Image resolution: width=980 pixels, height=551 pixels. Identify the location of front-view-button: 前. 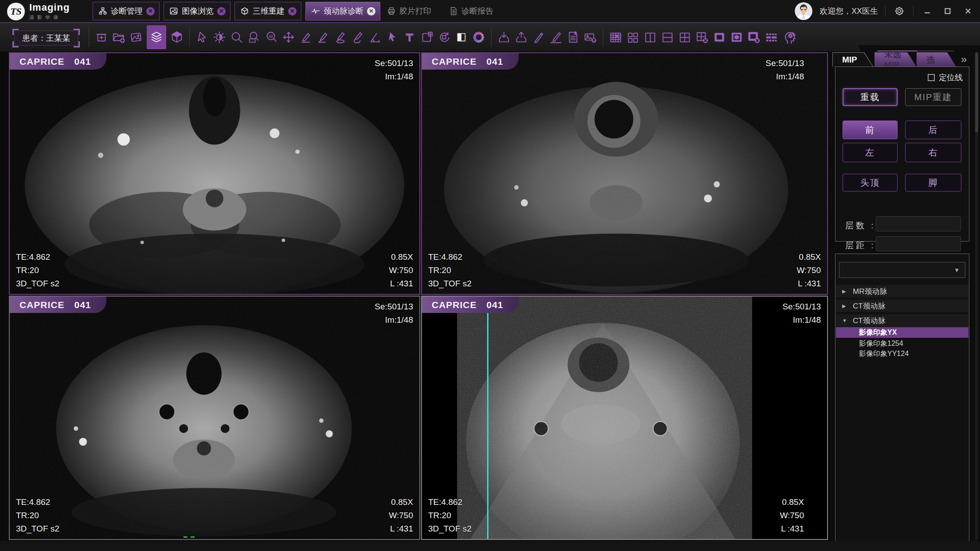
(870, 130).